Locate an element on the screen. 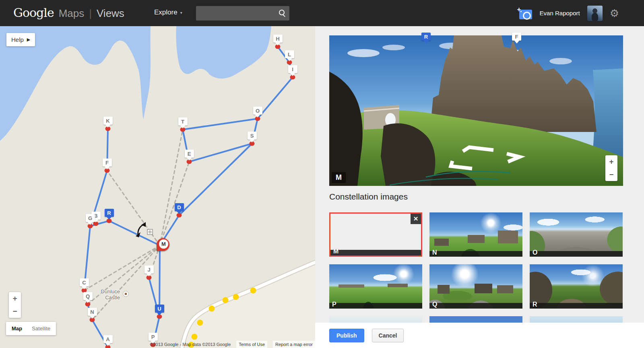 Image resolution: width=644 pixels, height=348 pixels. chevron-down-icon: ▾ is located at coordinates (181, 13).